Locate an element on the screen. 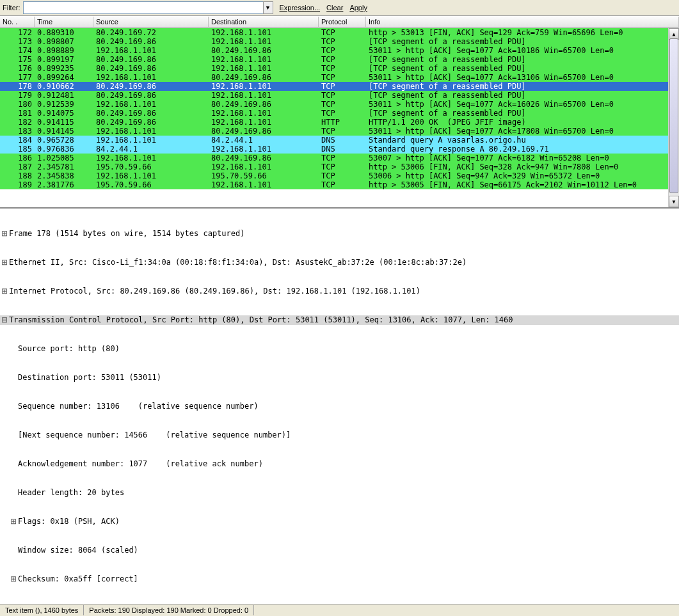 The image size is (679, 616). detail-flags: Flags: 0x18 (PSH, ACK) is located at coordinates (69, 522).